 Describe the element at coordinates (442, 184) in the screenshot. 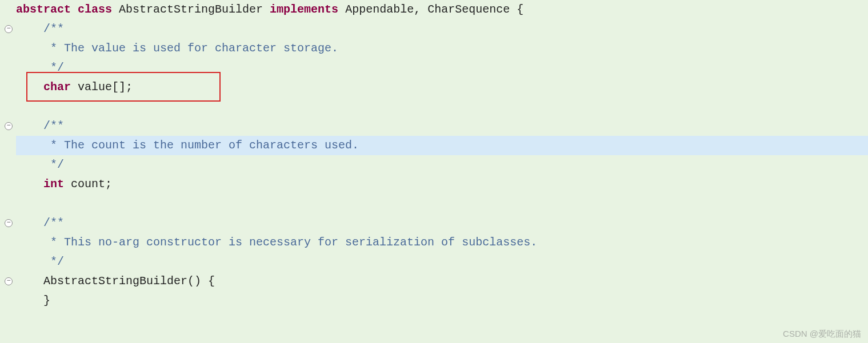

I see `code-line: int count;` at that location.